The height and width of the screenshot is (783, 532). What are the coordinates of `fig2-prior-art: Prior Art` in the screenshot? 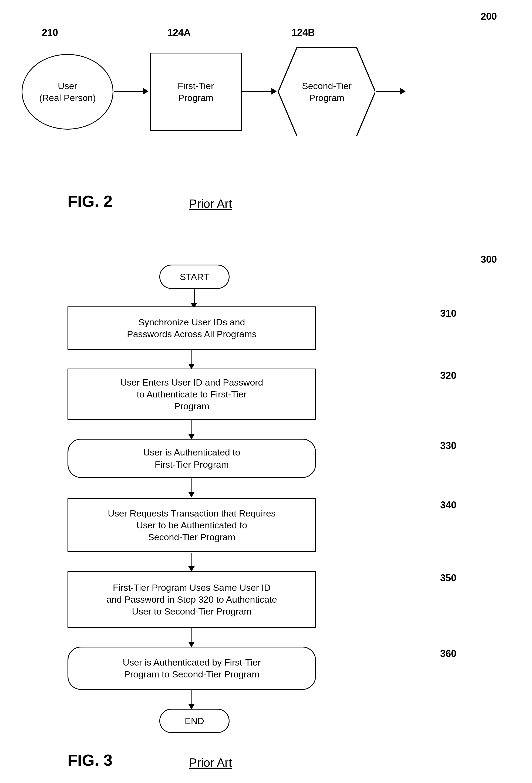 It's located at (211, 204).